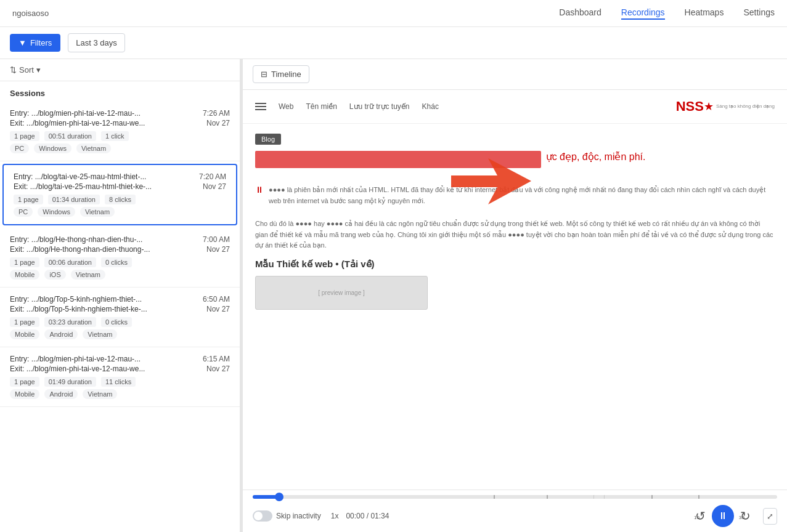  Describe the element at coordinates (515, 75) in the screenshot. I see `timeline-bar: ⊟ Timeline` at that location.